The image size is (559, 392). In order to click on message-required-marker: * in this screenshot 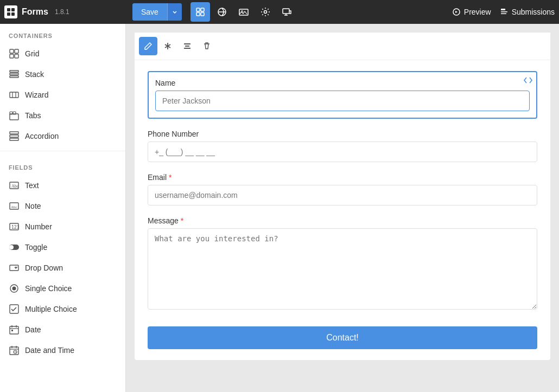, I will do `click(182, 221)`.